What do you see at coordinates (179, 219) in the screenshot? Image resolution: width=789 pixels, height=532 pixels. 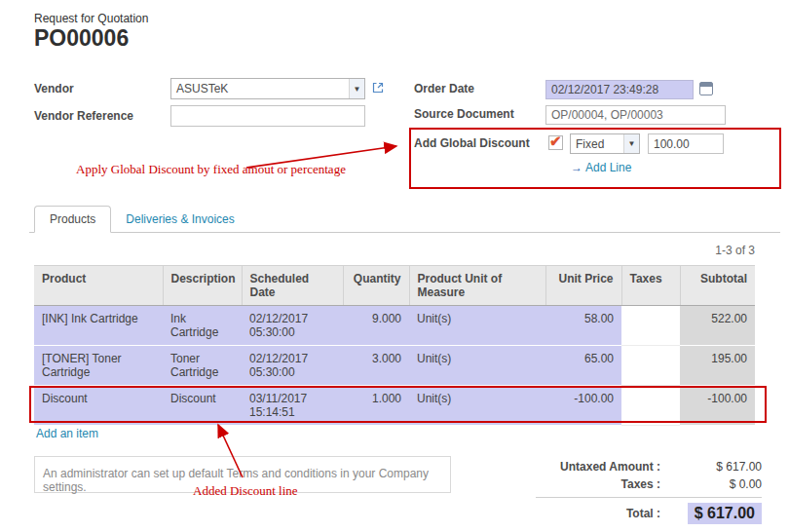 I see `tab-deliveries-invoices: Deliveries & Invoices` at bounding box center [179, 219].